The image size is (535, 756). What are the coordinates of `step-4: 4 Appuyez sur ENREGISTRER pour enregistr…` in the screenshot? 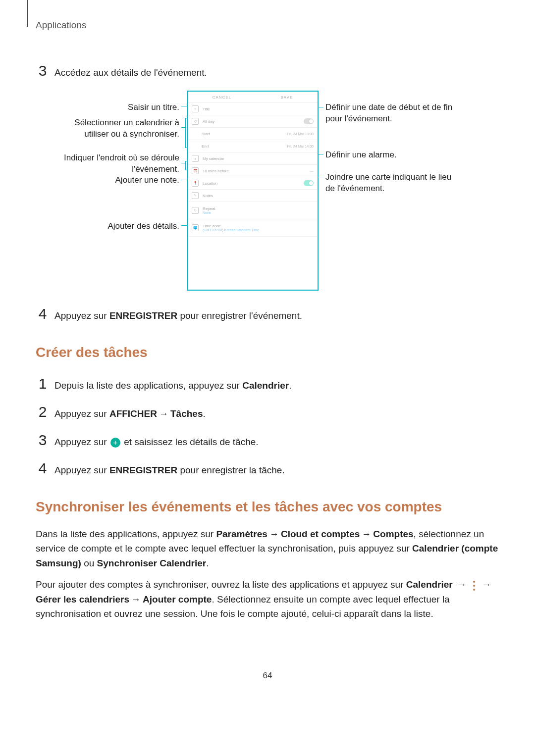 It's located at (268, 314).